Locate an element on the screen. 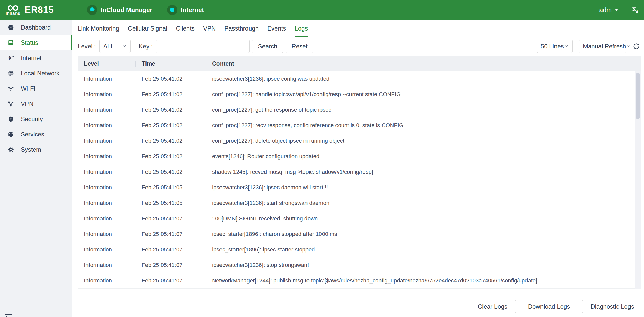 This screenshot has width=644, height=317. sidebar-item-system: System is located at coordinates (36, 150).